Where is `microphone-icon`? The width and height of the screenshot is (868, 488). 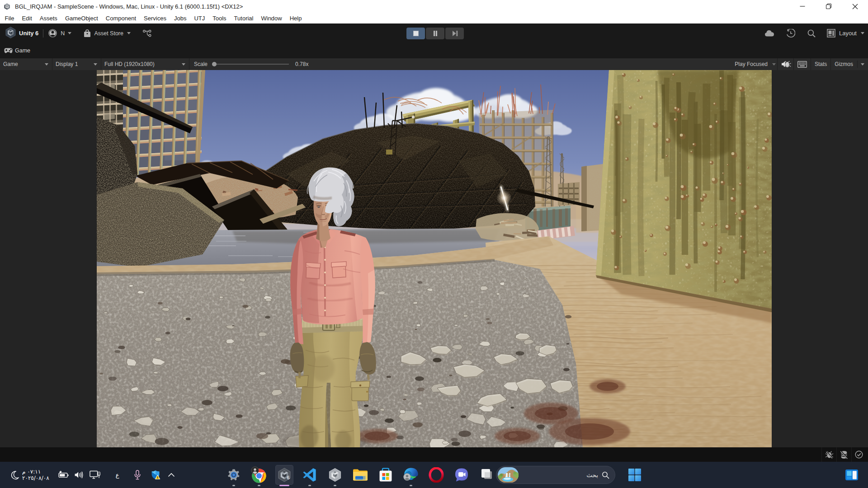
microphone-icon is located at coordinates (137, 475).